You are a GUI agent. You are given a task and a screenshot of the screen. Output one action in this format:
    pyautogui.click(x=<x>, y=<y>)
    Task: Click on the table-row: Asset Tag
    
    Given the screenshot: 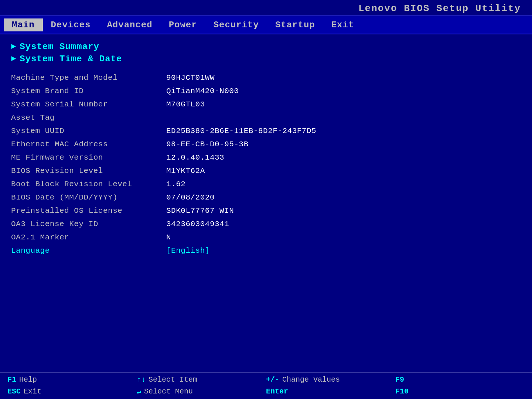 What is the action you would take?
    pyautogui.click(x=266, y=119)
    